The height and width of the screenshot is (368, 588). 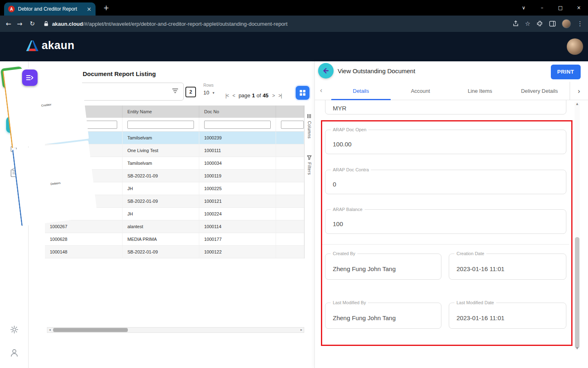 I want to click on cell-doc-no: 1000225, so click(x=238, y=188).